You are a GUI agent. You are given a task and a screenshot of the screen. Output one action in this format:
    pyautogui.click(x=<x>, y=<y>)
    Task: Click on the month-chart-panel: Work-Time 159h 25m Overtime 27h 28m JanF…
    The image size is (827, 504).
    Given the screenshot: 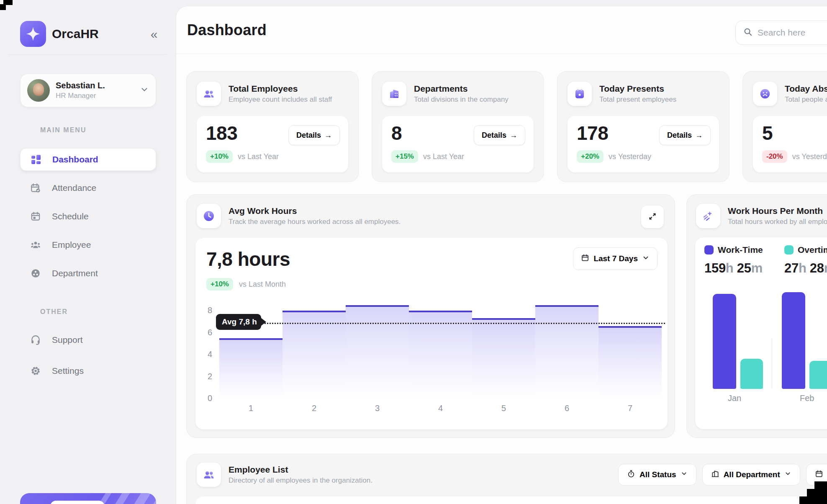 What is the action you would take?
    pyautogui.click(x=761, y=333)
    